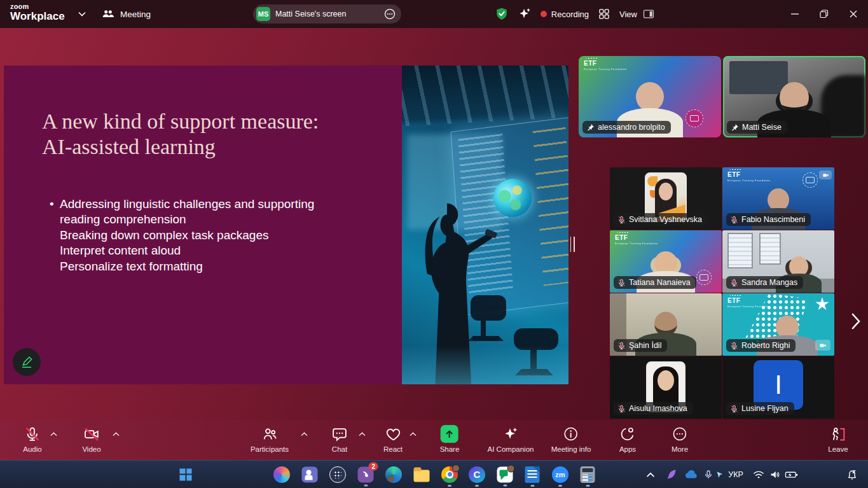  Describe the element at coordinates (82, 14) in the screenshot. I see `brand-chevron-down-icon` at that location.